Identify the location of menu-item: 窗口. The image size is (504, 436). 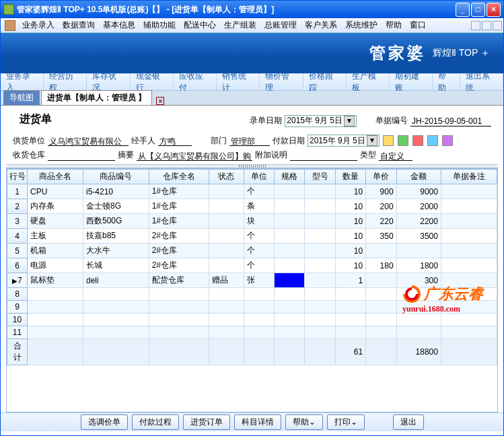
(418, 26).